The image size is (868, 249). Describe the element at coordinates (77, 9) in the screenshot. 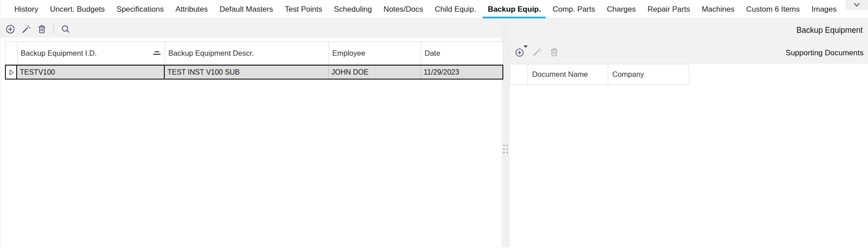

I see `tab-uncert-budgets: Uncert. Budgets` at that location.